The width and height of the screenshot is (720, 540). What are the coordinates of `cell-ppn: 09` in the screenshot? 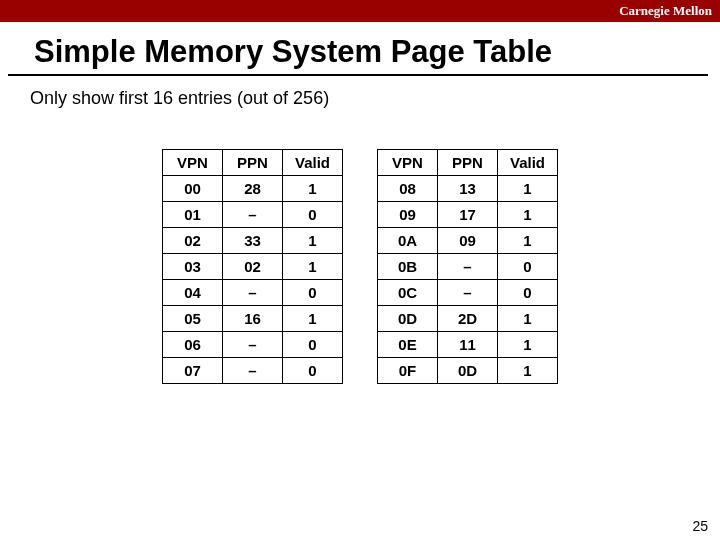 It's located at (468, 241).